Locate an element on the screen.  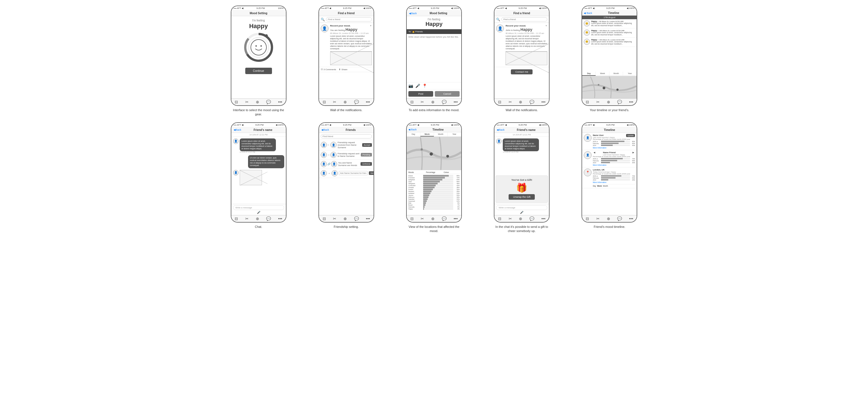
tab3-plus: ⊕ is located at coordinates (433, 102).